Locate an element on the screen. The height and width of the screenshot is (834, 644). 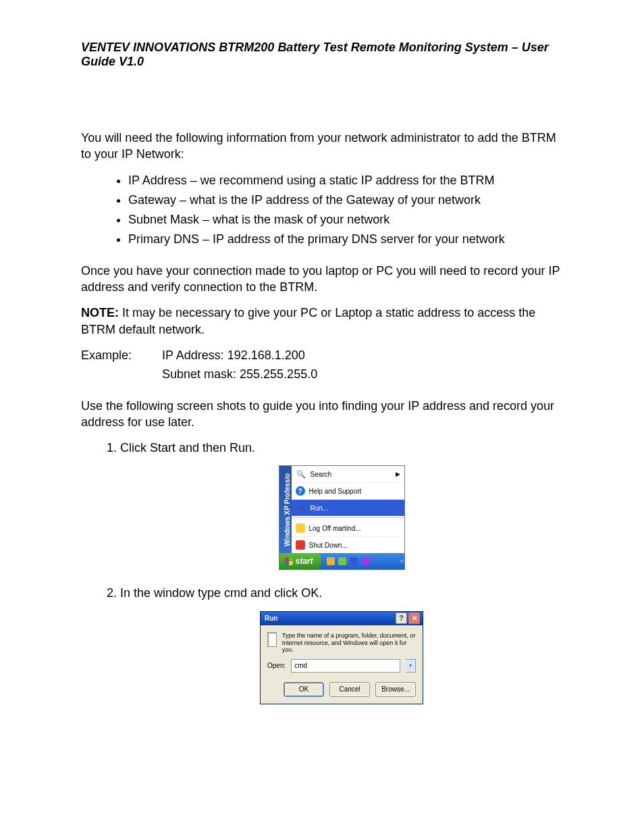
run-dialog-title: Run is located at coordinates (271, 619).